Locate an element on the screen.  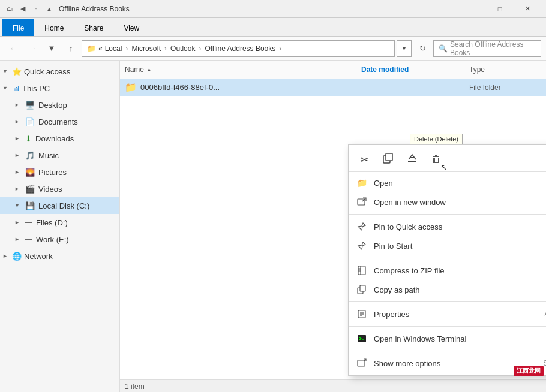
videos-icon: 🎬 is located at coordinates (30, 189).